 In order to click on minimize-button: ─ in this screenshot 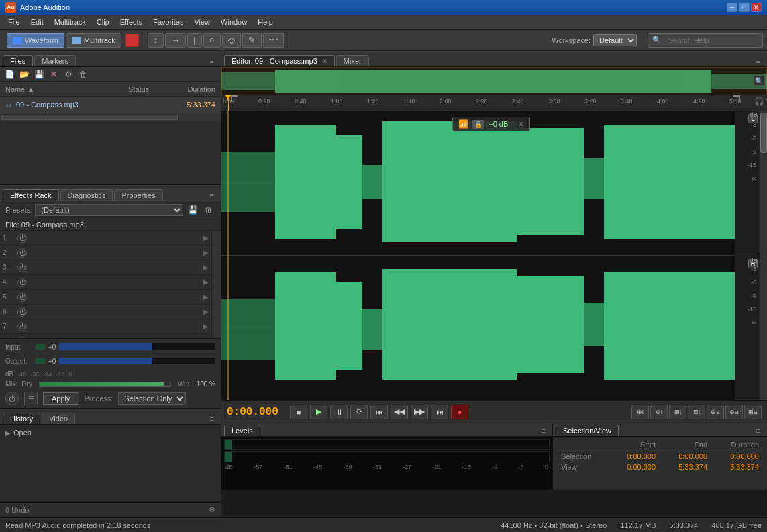, I will do `click(732, 7)`.